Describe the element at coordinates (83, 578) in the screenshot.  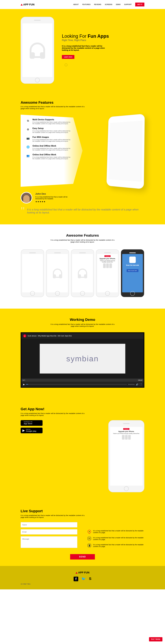
I see `site-footer: APP FUN f 🐦 S 设计模板下载站` at that location.